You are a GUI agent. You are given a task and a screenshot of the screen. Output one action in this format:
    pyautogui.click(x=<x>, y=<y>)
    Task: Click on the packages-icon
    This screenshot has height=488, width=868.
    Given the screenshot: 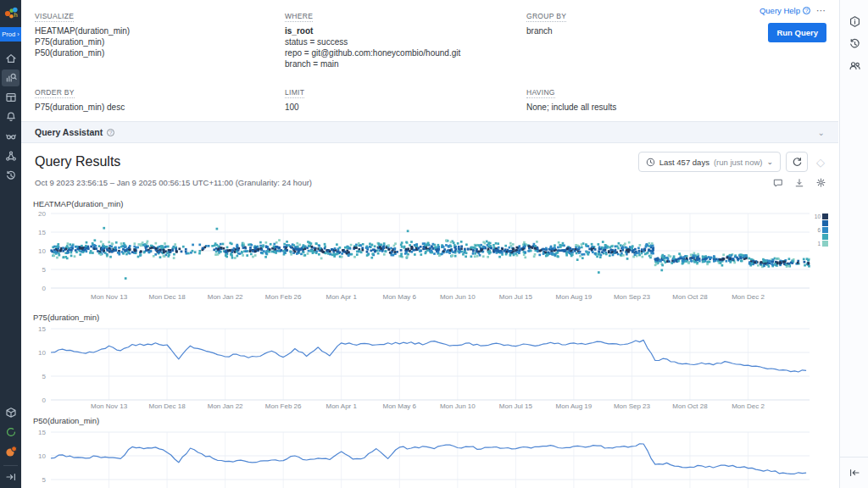 What is the action you would take?
    pyautogui.click(x=10, y=413)
    